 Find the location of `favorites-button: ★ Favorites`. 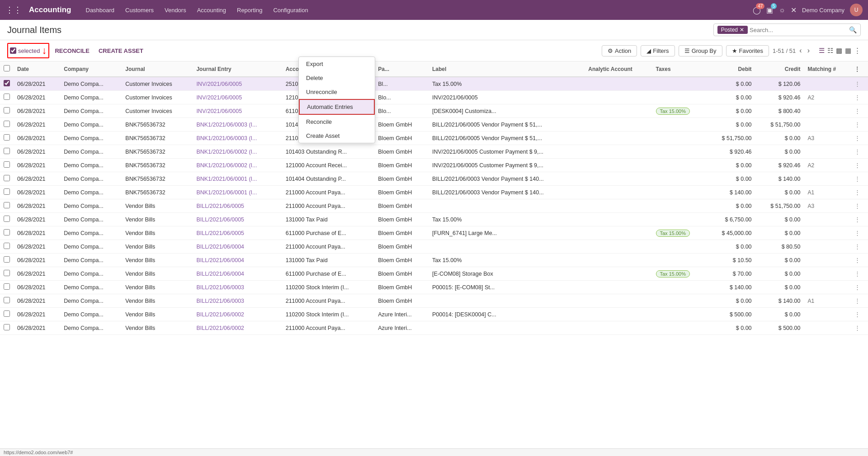

favorites-button: ★ Favorites is located at coordinates (748, 51).